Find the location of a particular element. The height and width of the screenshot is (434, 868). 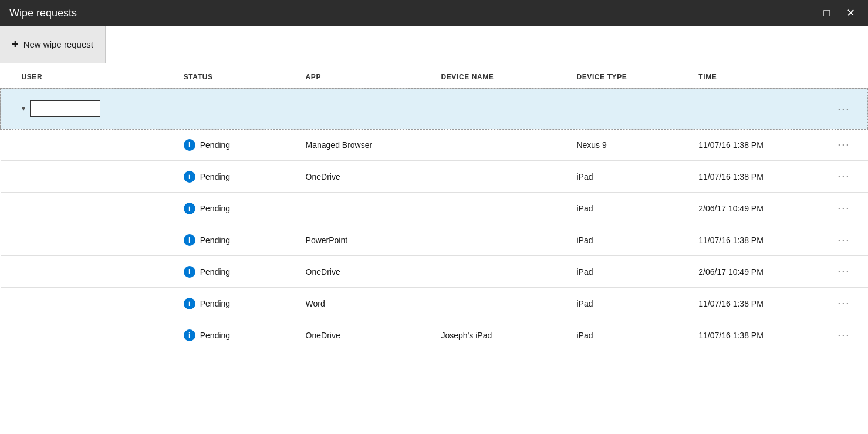

cell-app: Word is located at coordinates (366, 304).